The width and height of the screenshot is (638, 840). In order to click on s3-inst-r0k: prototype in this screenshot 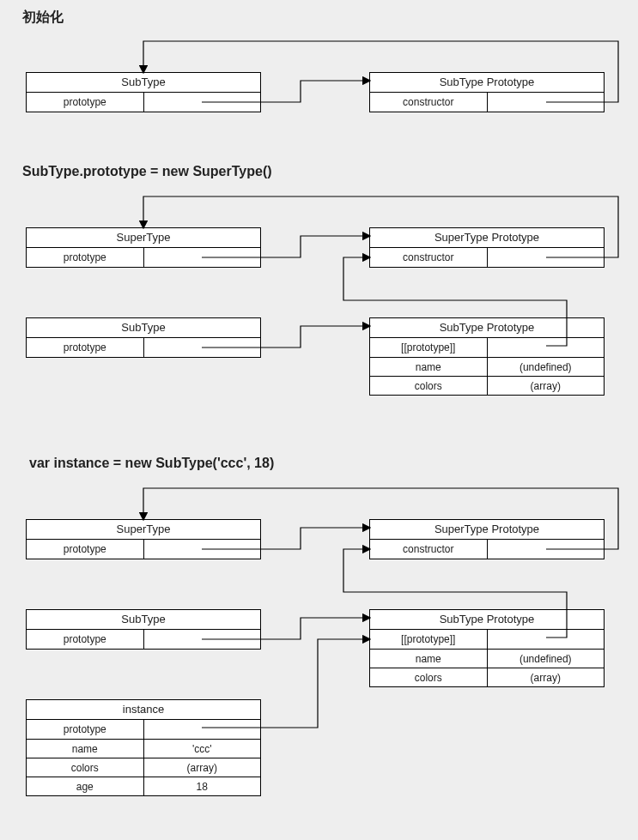, I will do `click(86, 729)`.